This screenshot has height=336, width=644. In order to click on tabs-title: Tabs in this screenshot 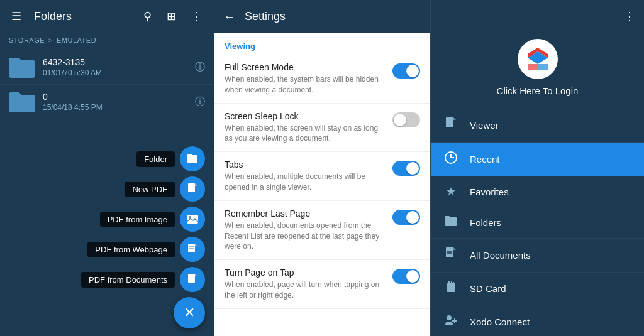, I will do `click(304, 165)`.